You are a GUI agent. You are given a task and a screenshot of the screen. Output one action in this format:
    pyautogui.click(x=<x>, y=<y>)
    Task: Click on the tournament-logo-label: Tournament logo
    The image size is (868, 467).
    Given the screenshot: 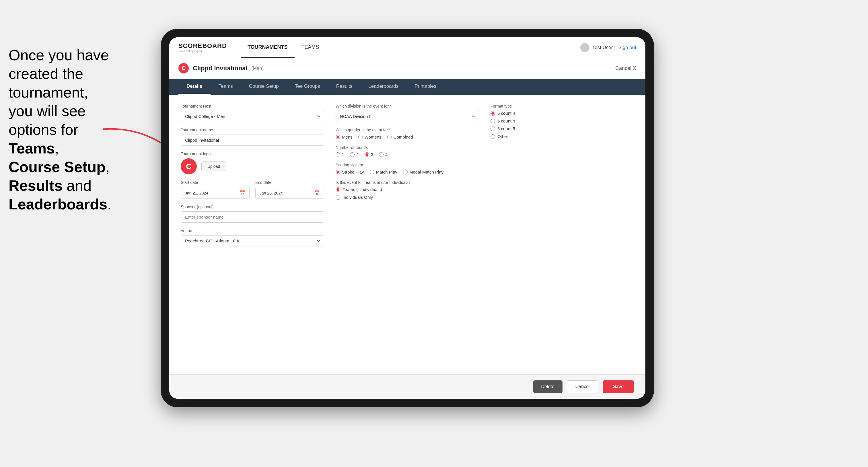 What is the action you would take?
    pyautogui.click(x=252, y=154)
    